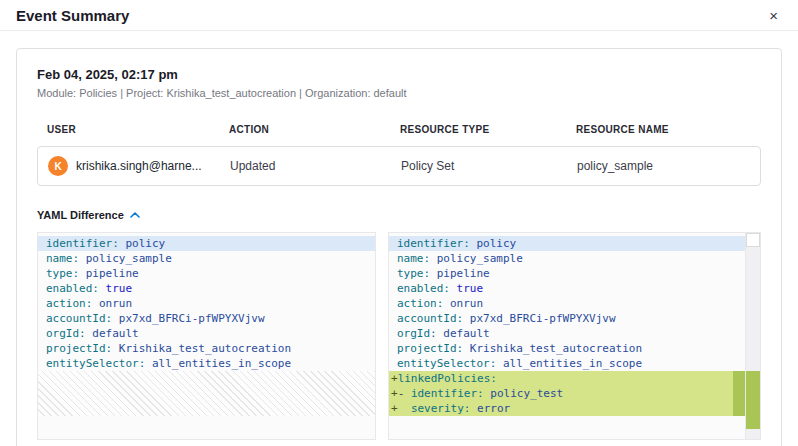  I want to click on avatar: K, so click(58, 166).